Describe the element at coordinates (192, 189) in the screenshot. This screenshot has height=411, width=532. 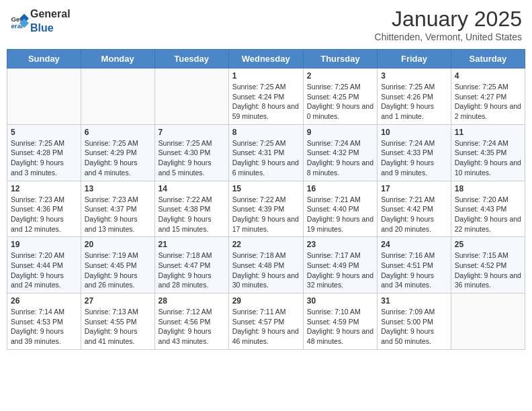
I see `day-number: 14` at that location.